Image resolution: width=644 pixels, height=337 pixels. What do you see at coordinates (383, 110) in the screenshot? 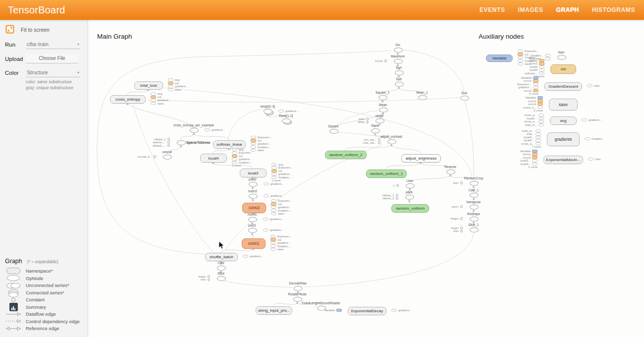
I see `node-mean` at bounding box center [383, 110].